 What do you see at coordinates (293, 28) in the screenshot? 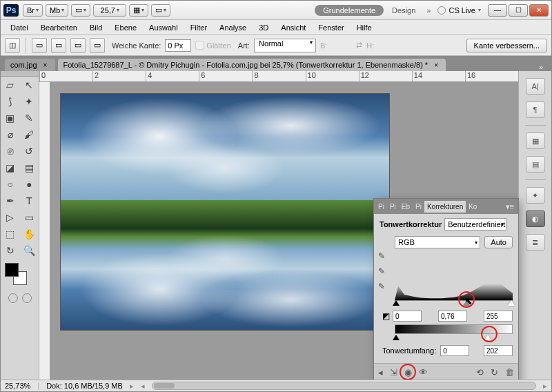
I see `menu-ansicht: Ansicht` at bounding box center [293, 28].